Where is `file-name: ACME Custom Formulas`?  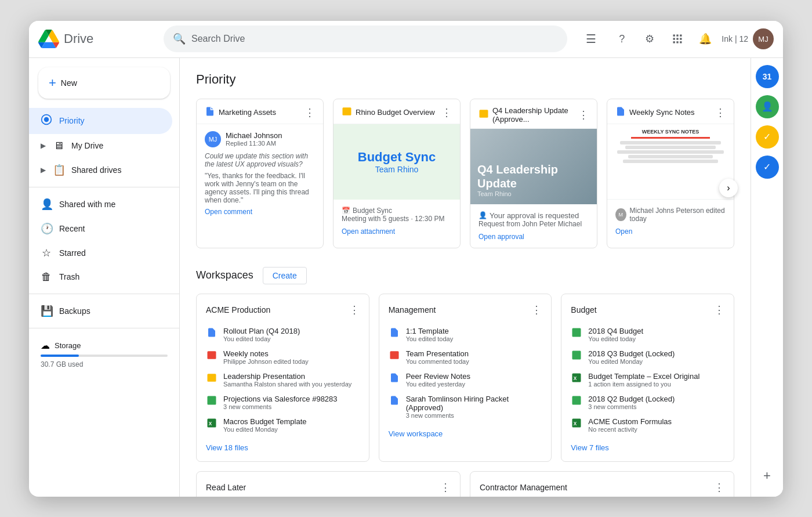 file-name: ACME Custom Formulas is located at coordinates (630, 421).